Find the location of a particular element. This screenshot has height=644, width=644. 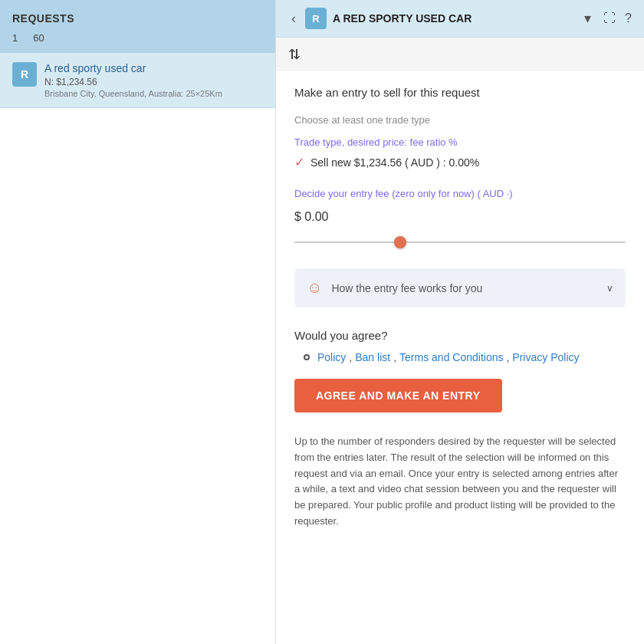

smile-icon: ☺ is located at coordinates (314, 288).